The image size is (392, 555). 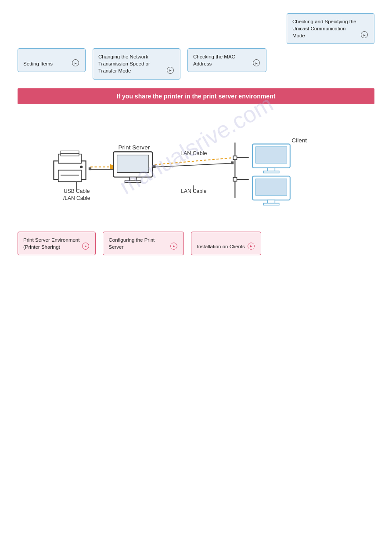 What do you see at coordinates (86, 246) in the screenshot?
I see `print-server-env-arrow-icon` at bounding box center [86, 246].